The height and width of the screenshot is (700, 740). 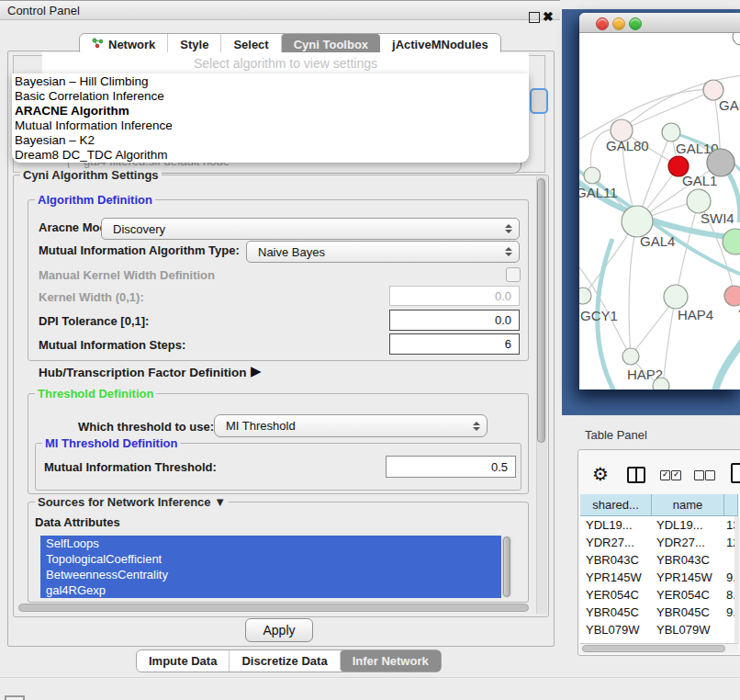 I want to click on tab-label: Network, so click(x=132, y=44).